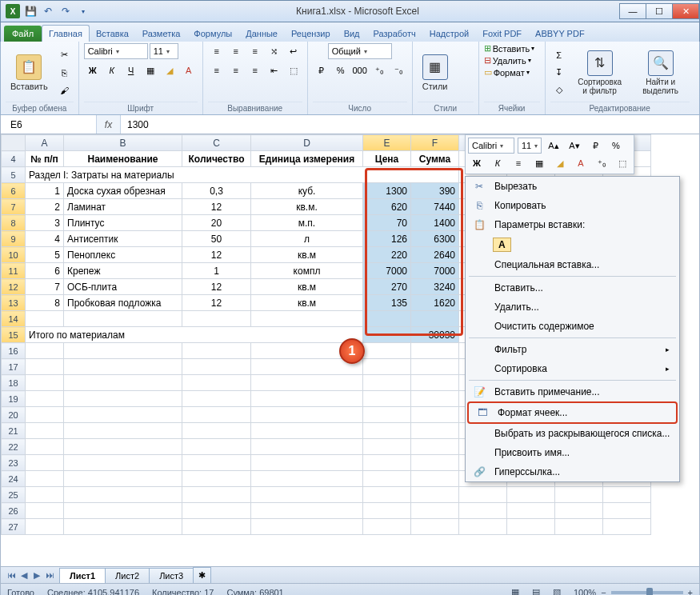 Image resolution: width=700 pixels, height=595 pixels. I want to click on sheet-nav-prev-icon: ◀, so click(24, 576).